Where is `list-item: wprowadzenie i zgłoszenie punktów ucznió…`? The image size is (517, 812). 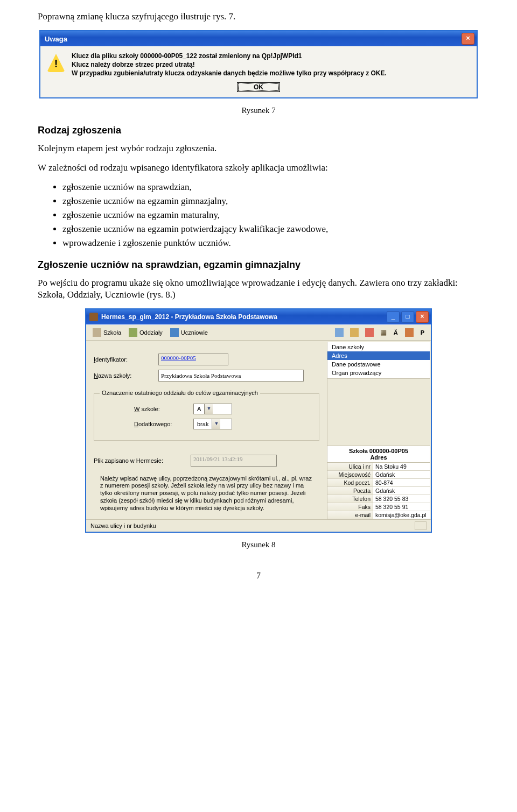
list-item: wprowadzenie i zgłoszenie punktów ucznió… is located at coordinates (271, 243).